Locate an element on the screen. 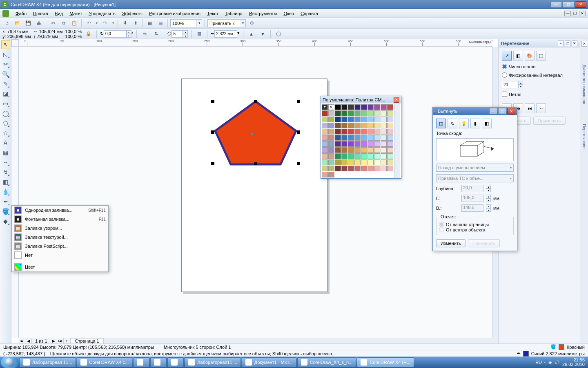 The height and width of the screenshot is (368, 588). zoom-combo: ▾ is located at coordinates (186, 23).